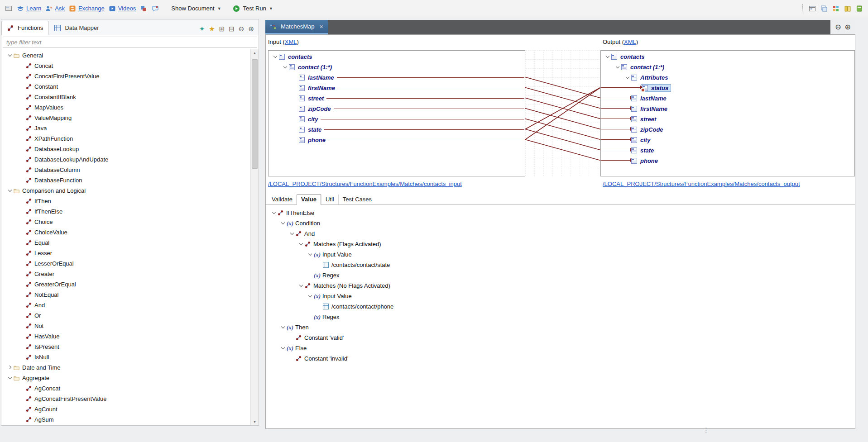 The width and height of the screenshot is (868, 442). Describe the element at coordinates (212, 29) in the screenshot. I see `favorites-icon: ★` at that location.